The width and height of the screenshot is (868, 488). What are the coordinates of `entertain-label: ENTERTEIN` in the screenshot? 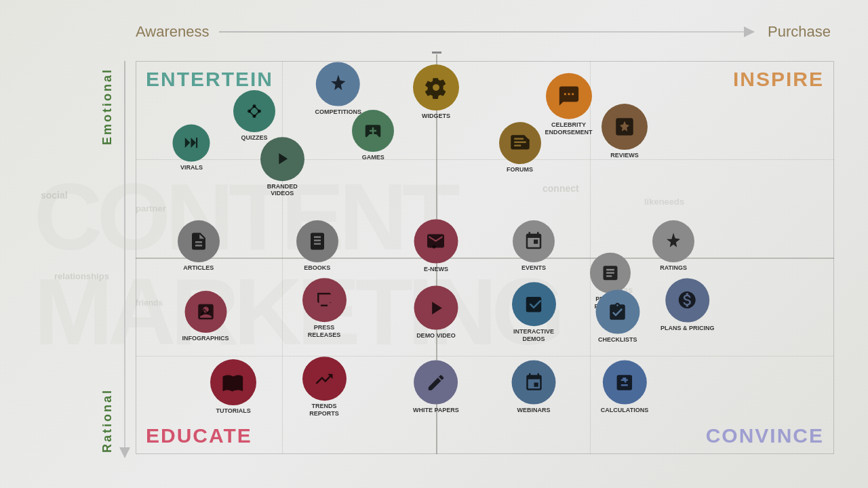 It's located at (210, 79).